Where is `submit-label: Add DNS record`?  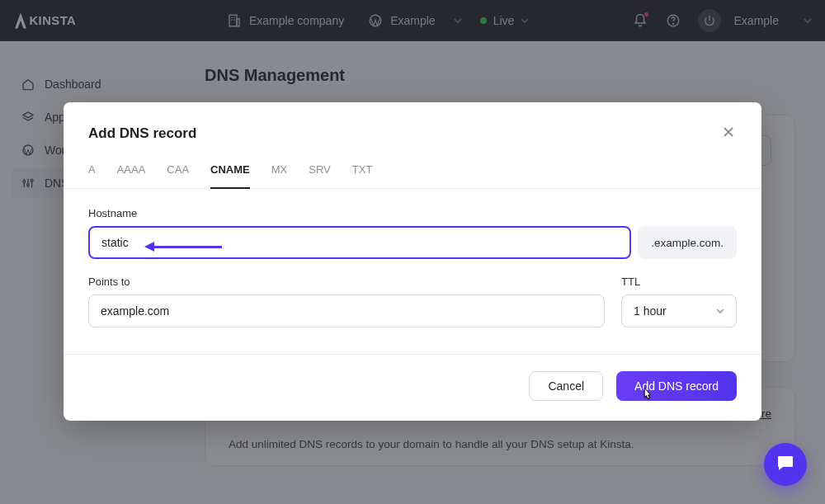 submit-label: Add DNS record is located at coordinates (676, 386).